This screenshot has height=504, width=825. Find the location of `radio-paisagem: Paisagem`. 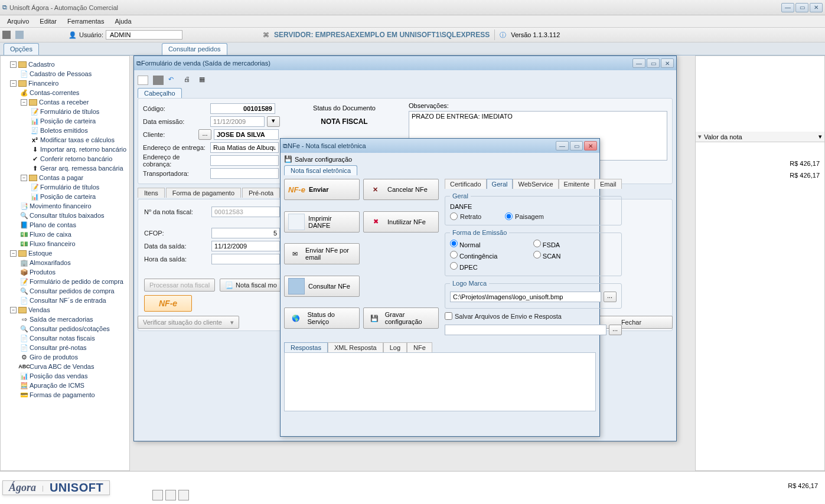

radio-paisagem: Paisagem is located at coordinates (524, 216).